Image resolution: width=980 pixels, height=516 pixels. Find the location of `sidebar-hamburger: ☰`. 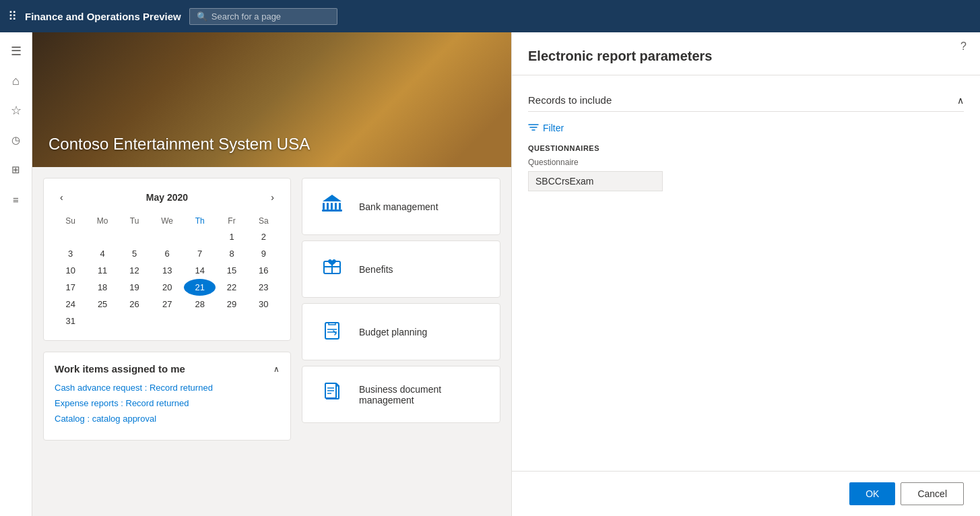

sidebar-hamburger: ☰ is located at coordinates (16, 51).